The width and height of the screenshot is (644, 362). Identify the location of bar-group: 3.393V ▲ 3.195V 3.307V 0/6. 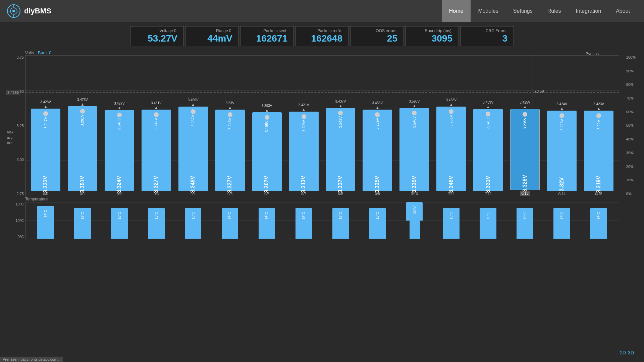
(267, 125).